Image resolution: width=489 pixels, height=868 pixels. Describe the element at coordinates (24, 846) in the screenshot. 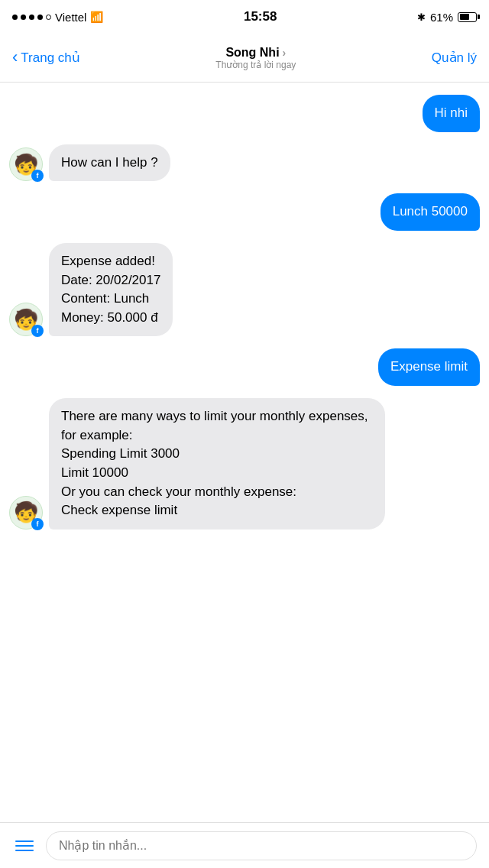

I see `menu-button` at that location.